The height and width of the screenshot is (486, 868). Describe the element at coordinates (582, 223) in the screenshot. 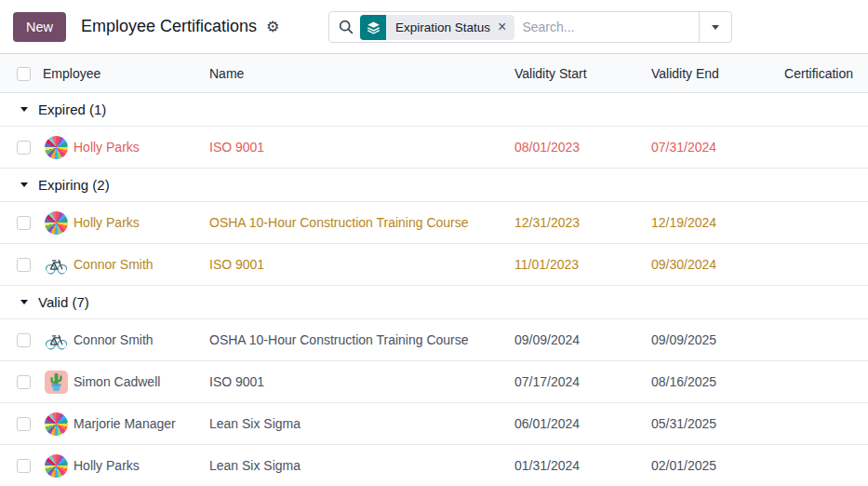

I see `validity-start-cell: 12/31/2023` at that location.